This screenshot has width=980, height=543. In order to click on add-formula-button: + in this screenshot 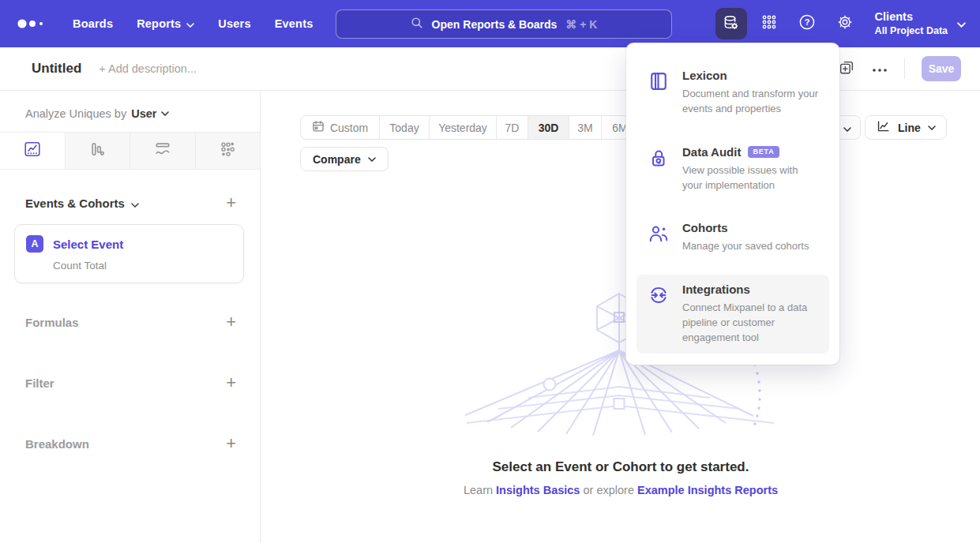, I will do `click(231, 322)`.